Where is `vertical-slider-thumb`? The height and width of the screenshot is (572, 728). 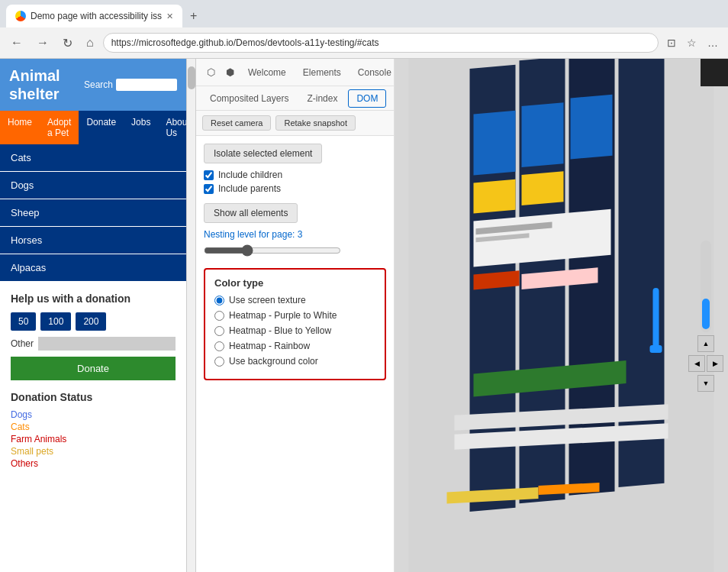
vertical-slider-thumb is located at coordinates (706, 314).